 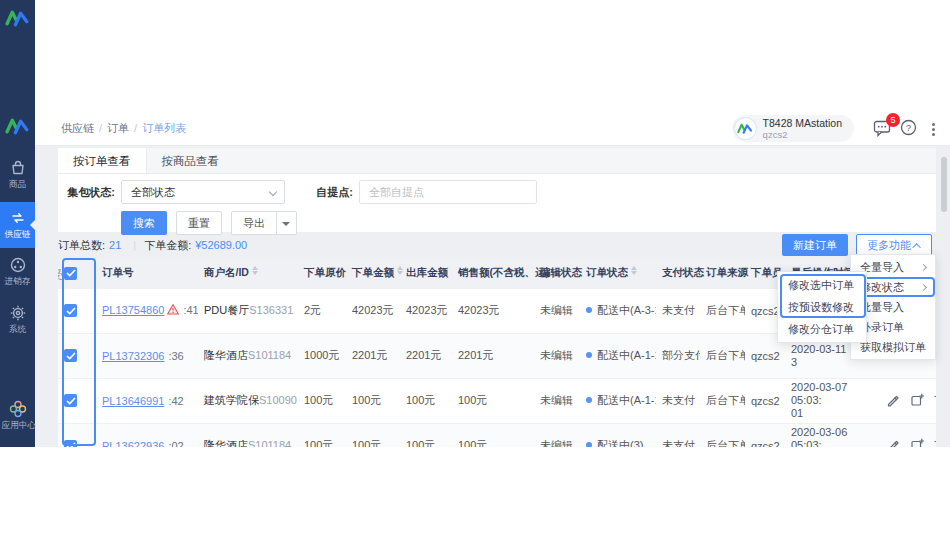 What do you see at coordinates (934, 130) in the screenshot?
I see `more-options-icon` at bounding box center [934, 130].